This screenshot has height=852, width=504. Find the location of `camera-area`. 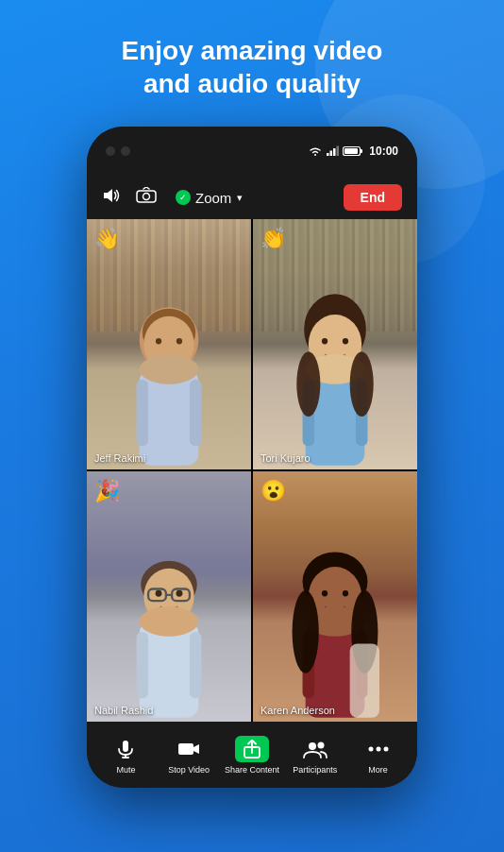

camera-area is located at coordinates (118, 151).